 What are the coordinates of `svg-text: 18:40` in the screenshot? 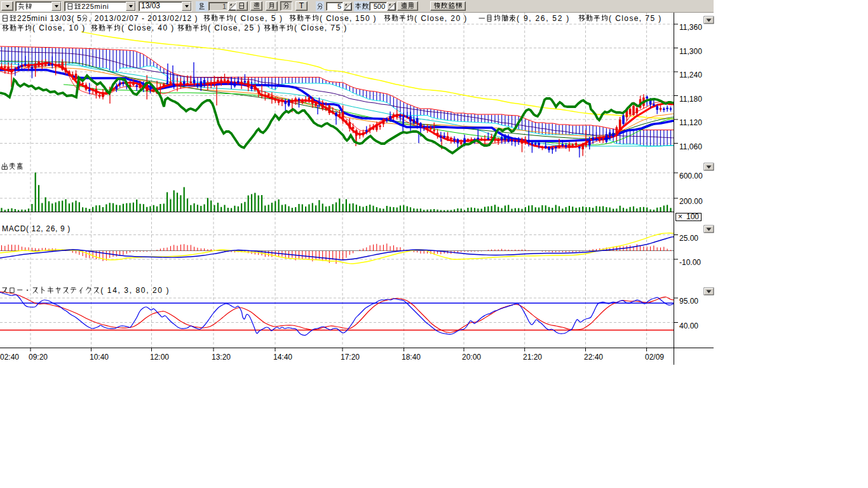 It's located at (411, 357).